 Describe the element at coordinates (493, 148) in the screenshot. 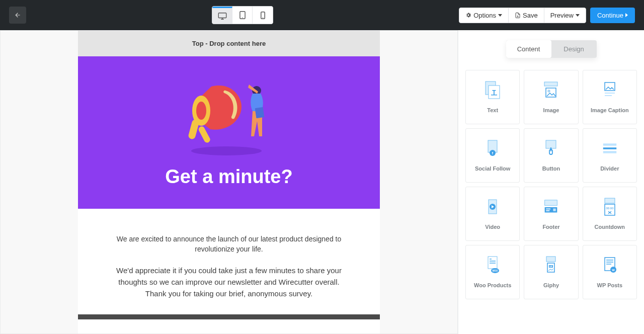

I see `social-follow-icon: f` at that location.